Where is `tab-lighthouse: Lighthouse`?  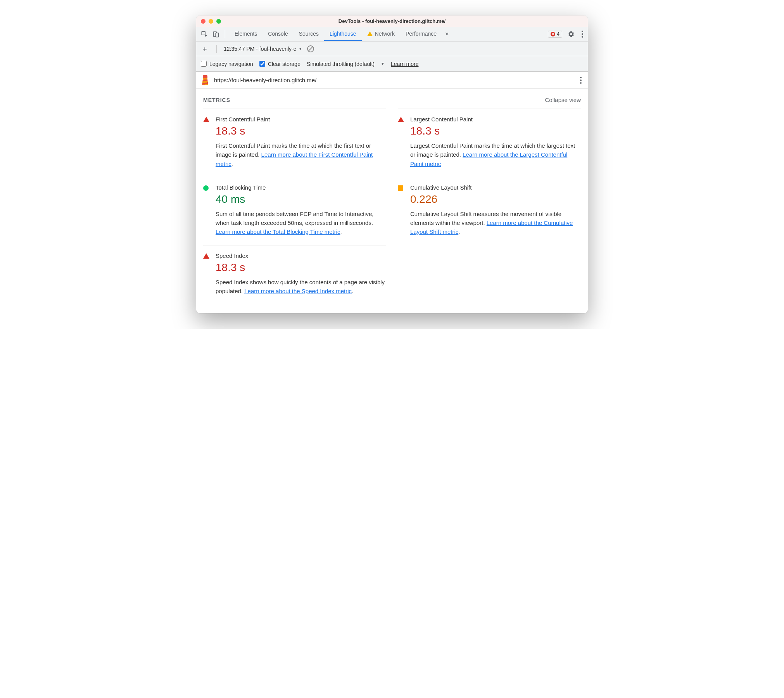
tab-lighthouse: Lighthouse is located at coordinates (343, 34).